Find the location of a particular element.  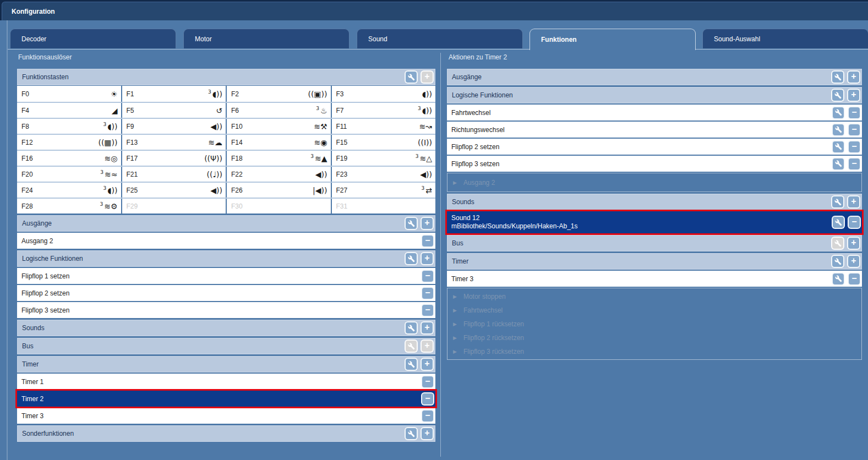

function-key-f24: F243◖)) is located at coordinates (69, 190).